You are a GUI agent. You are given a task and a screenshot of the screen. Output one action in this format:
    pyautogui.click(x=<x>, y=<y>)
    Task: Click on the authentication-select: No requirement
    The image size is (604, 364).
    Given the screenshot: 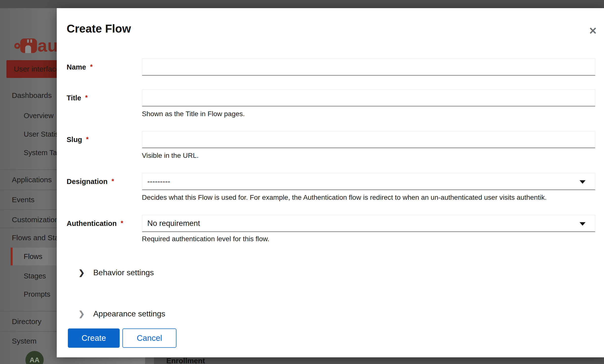 What is the action you would take?
    pyautogui.click(x=369, y=223)
    